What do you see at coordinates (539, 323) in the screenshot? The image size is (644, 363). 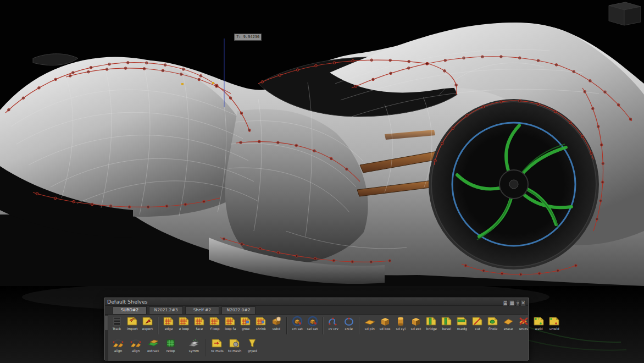 I see `tool-weld: ?weld` at bounding box center [539, 323].